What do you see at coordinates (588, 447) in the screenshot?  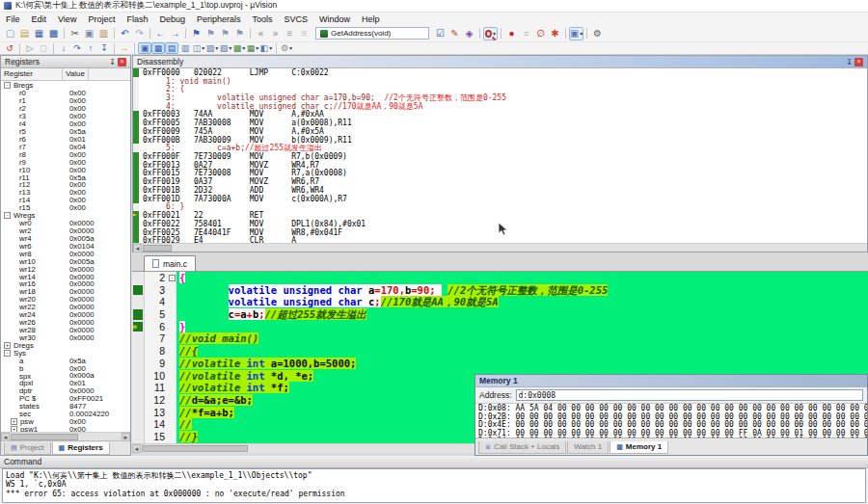 I see `memory-tab-watch-1: Watch 1` at bounding box center [588, 447].